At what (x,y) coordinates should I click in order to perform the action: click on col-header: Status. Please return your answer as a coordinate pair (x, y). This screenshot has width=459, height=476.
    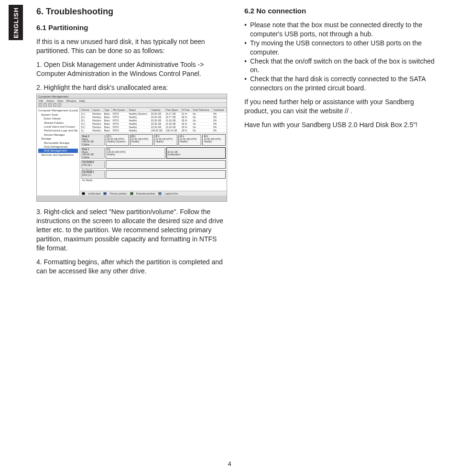
    Looking at the image, I should click on (139, 110).